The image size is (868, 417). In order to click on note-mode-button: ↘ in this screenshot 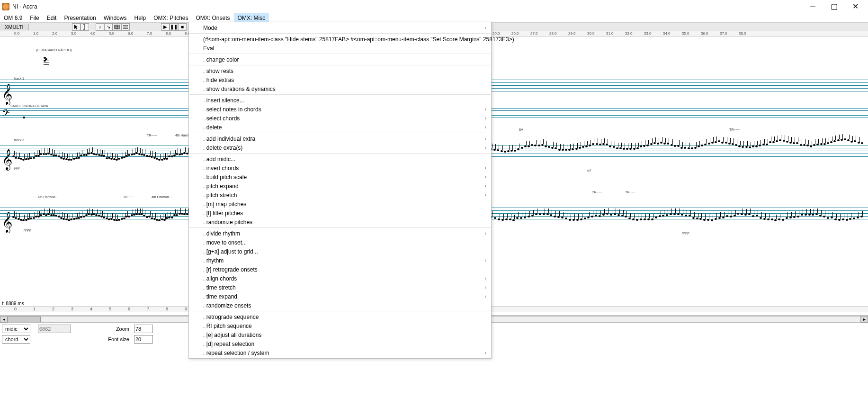, I will do `click(108, 27)`.